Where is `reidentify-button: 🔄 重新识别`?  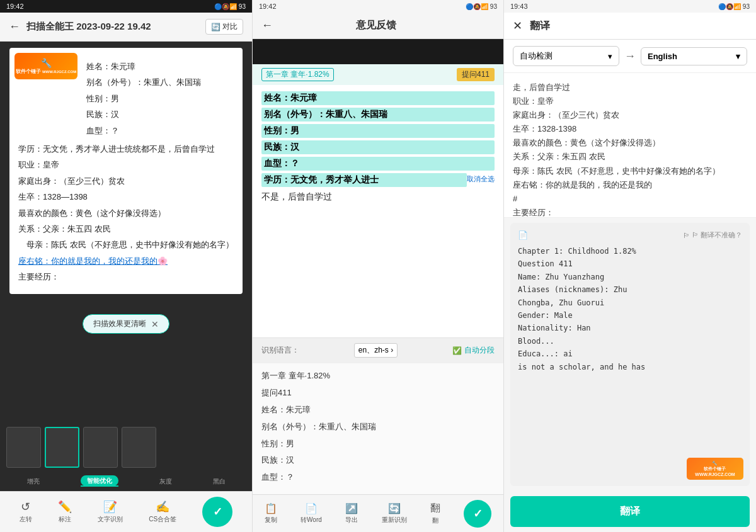 reidentify-button: 🔄 重新识别 is located at coordinates (394, 514).